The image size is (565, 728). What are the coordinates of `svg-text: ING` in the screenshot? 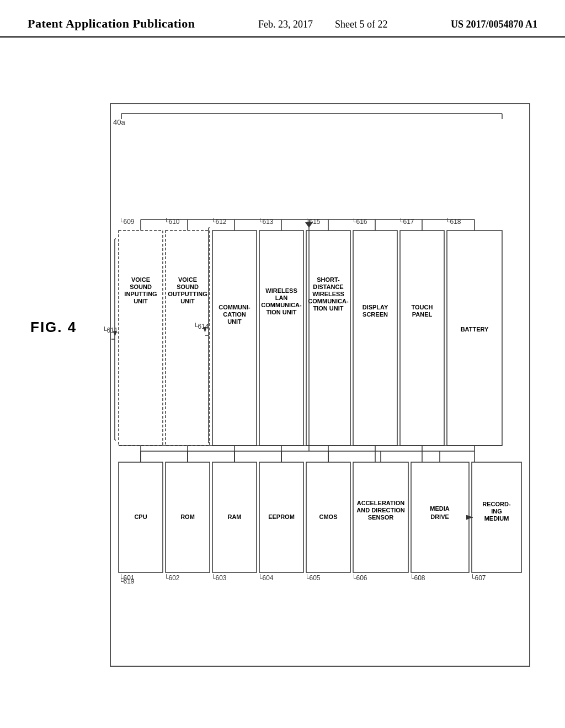 It's located at (497, 511).